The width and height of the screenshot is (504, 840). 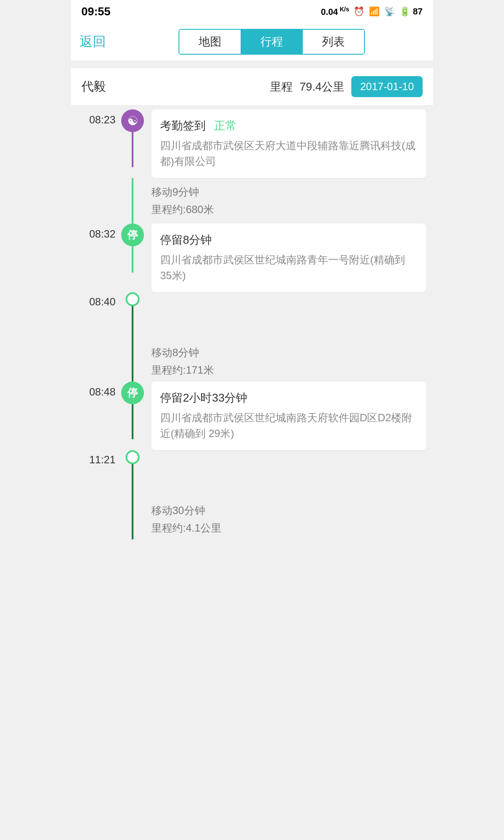 I want to click on timeline-row-1: 08:23 ☯ 考勤签到 正常 四川省成都市武侯区天府大道中段辅路靠近腾讯科技(…, so click(x=252, y=144).